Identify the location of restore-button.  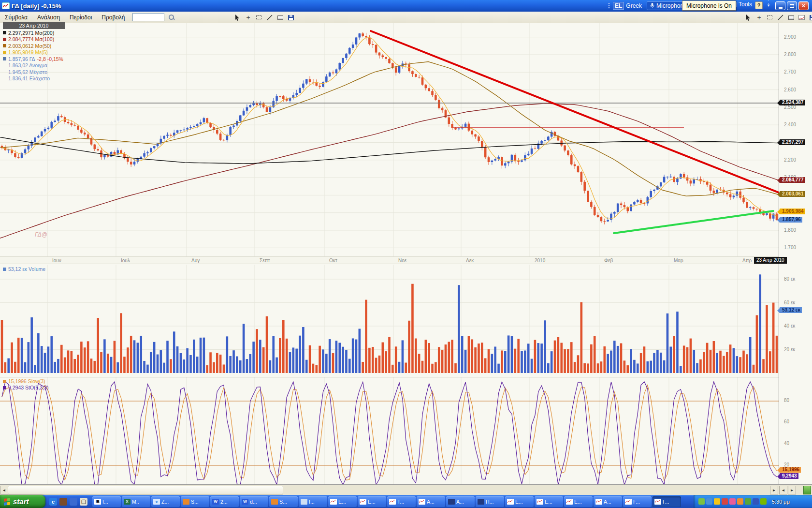
(792, 6).